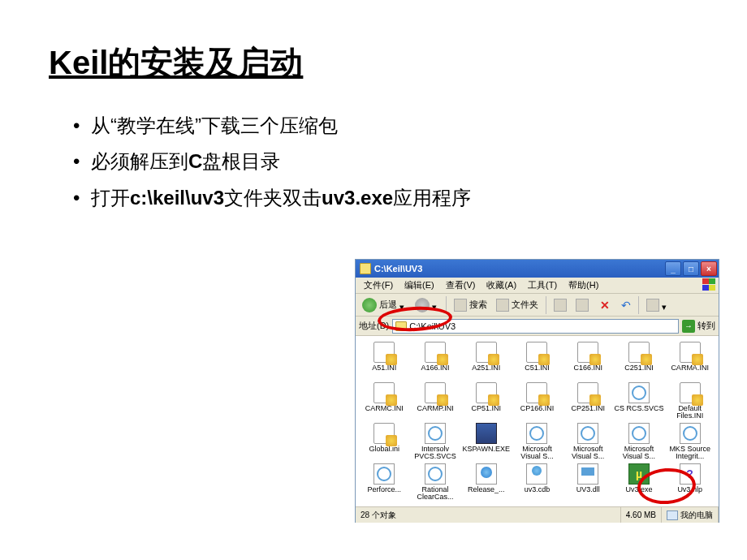 This screenshot has width=747, height=560. What do you see at coordinates (709, 269) in the screenshot?
I see `close-button: ×` at bounding box center [709, 269].